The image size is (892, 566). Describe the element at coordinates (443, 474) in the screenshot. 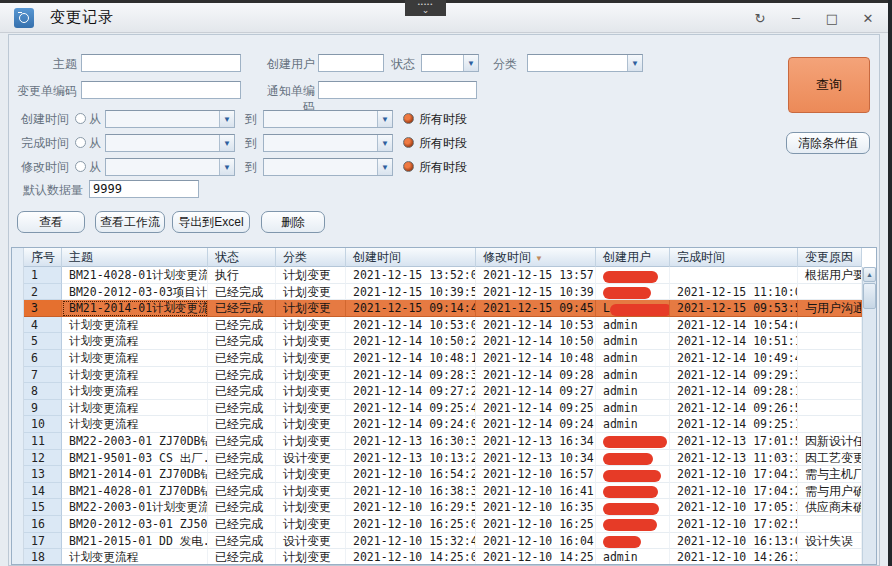

I see `table-row: 13BM21-2014-01 ZJ70DB钻...已经完成计划变更2021-12…` at that location.